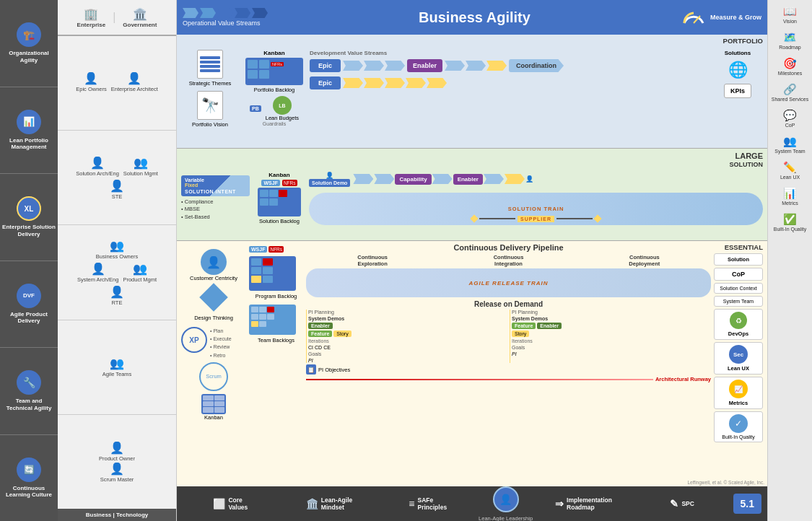 The width and height of the screenshot is (812, 521). What do you see at coordinates (329, 179) in the screenshot?
I see `solution-demo-item: 👤 Solution Demo` at bounding box center [329, 179].